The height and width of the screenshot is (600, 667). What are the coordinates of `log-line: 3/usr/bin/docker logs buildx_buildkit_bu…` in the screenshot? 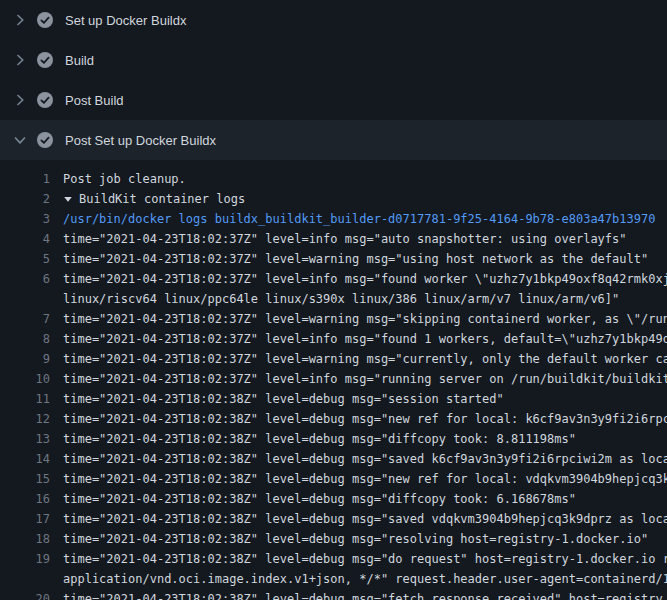 It's located at (334, 219).